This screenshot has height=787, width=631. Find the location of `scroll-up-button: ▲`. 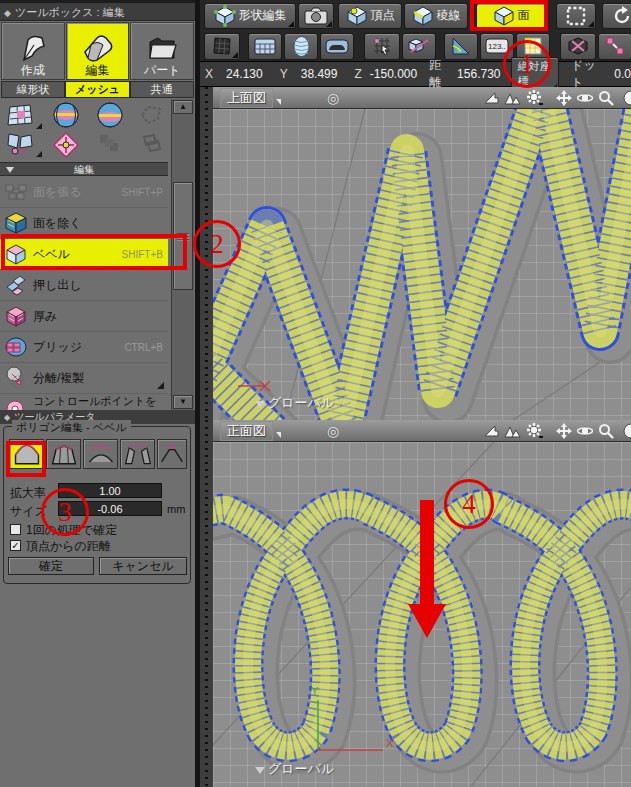

scroll-up-button: ▲ is located at coordinates (183, 107).